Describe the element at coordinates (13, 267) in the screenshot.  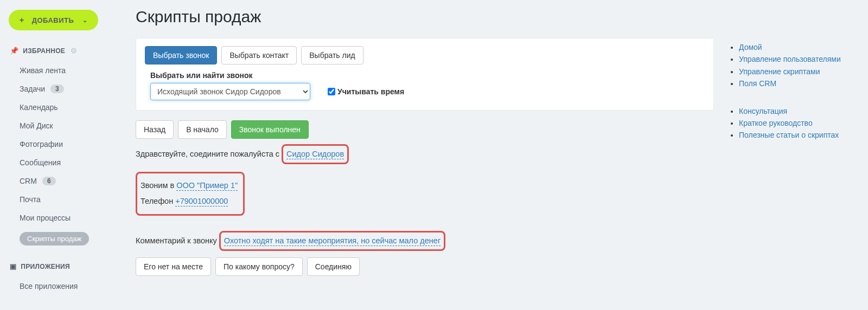
I see `cube-icon: ▣` at that location.